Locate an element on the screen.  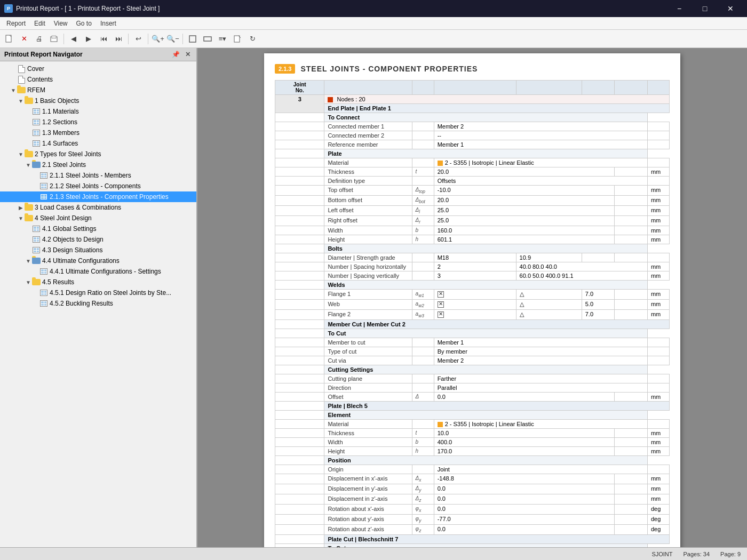
val-cutvia: Member 2 is located at coordinates (541, 361).